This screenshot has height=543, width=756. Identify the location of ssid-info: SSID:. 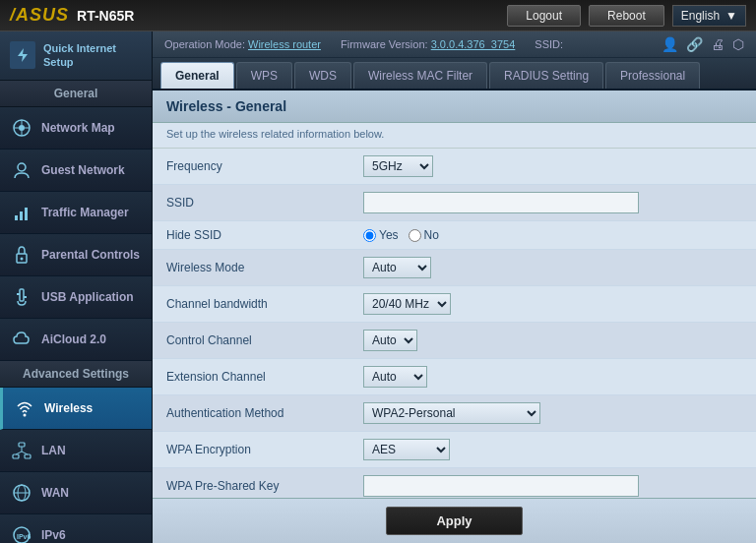
(549, 44).